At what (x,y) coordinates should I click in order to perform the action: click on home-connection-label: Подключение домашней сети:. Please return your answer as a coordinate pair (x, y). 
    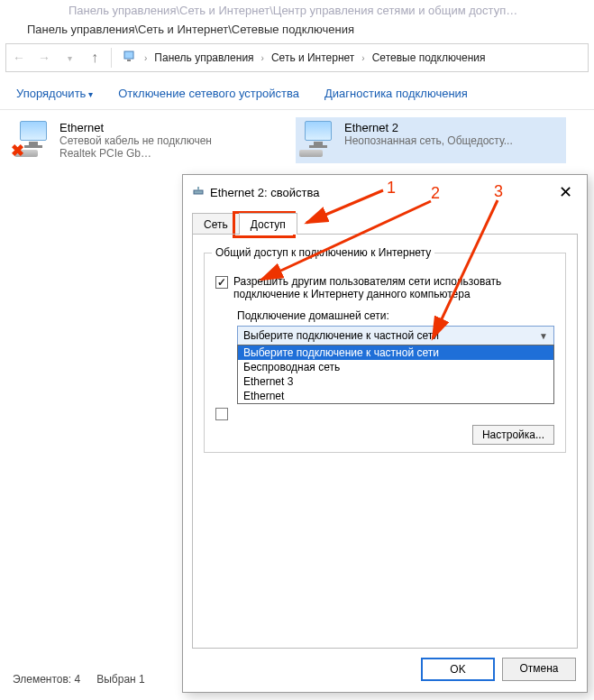
    Looking at the image, I should click on (396, 316).